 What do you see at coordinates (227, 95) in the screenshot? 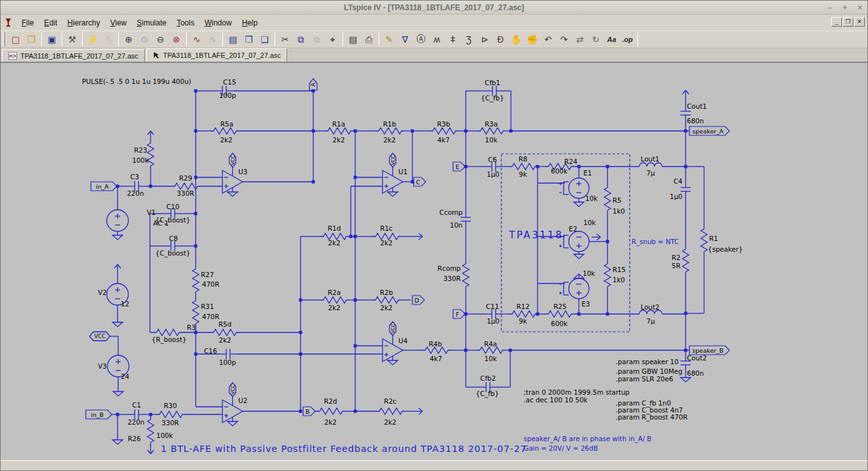
I see `schematic-text: 100p` at bounding box center [227, 95].